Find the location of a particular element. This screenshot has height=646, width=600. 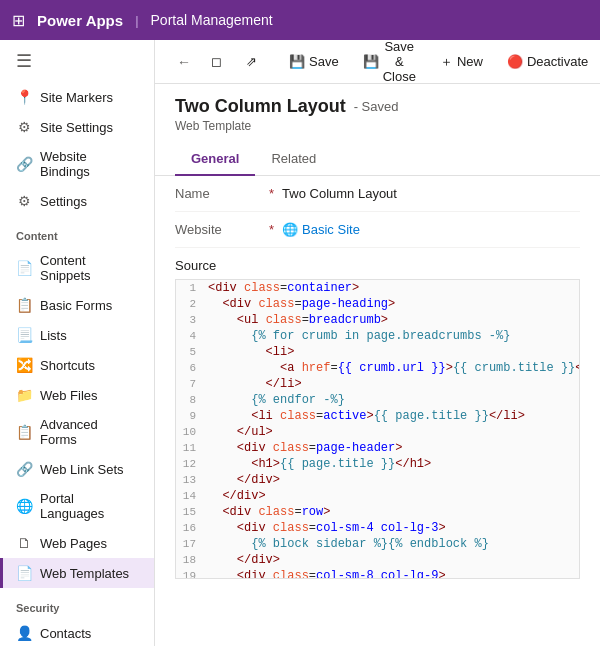

code-line: 8 {% endfor -%} is located at coordinates (378, 400).